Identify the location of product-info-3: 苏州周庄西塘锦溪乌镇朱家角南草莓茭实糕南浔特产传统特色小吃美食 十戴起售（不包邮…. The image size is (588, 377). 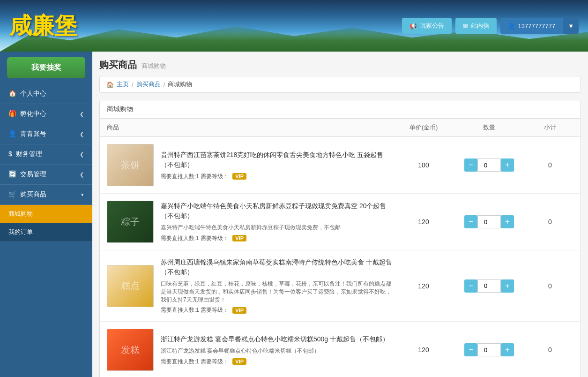
(278, 286).